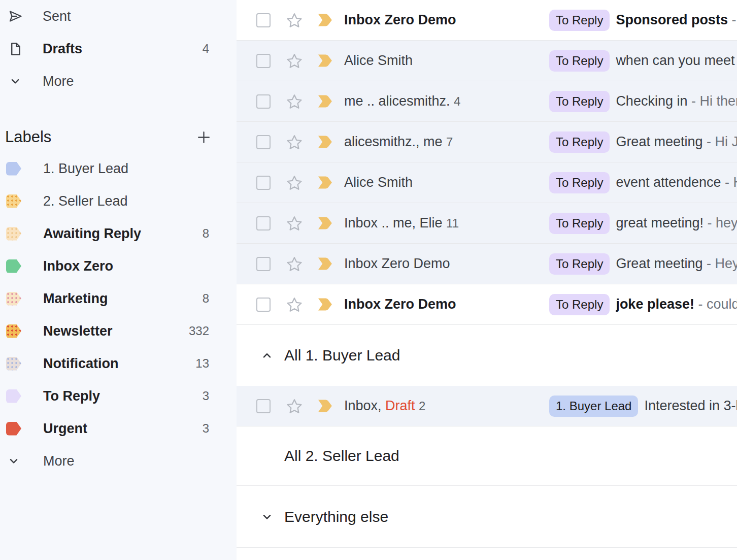 The width and height of the screenshot is (737, 560). Describe the element at coordinates (118, 16) in the screenshot. I see `sidebar-item-sent: Sent` at that location.